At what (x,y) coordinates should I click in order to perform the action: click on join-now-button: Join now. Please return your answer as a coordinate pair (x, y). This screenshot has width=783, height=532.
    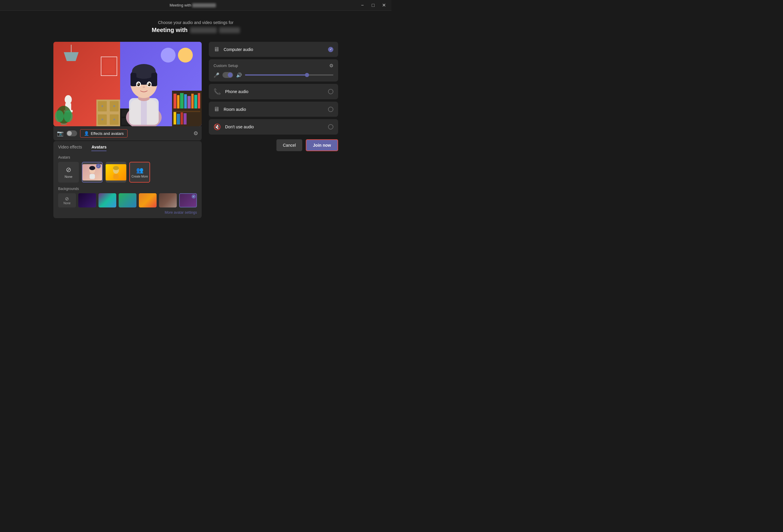
    Looking at the image, I should click on (322, 145).